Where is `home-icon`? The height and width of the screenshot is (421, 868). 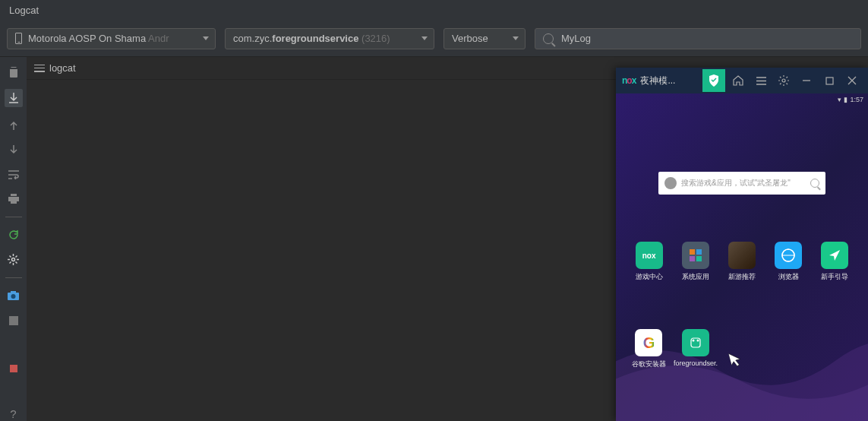
home-icon is located at coordinates (738, 81).